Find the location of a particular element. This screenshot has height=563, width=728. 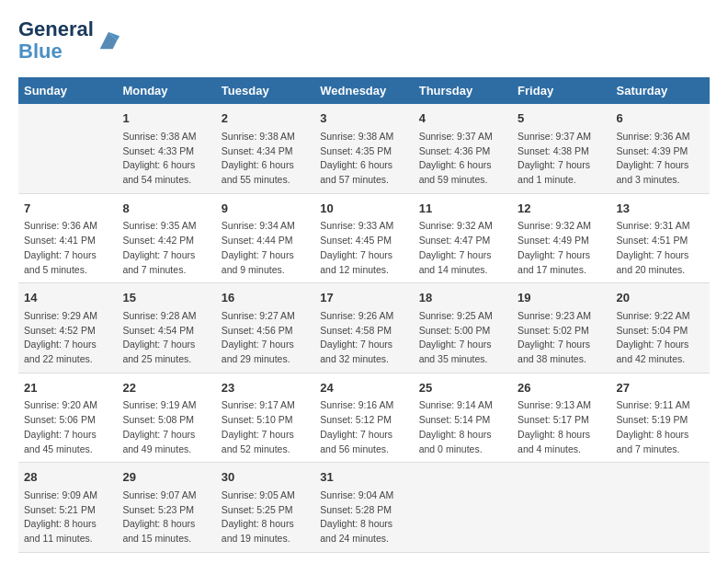

day-number: 16 is located at coordinates (265, 298).